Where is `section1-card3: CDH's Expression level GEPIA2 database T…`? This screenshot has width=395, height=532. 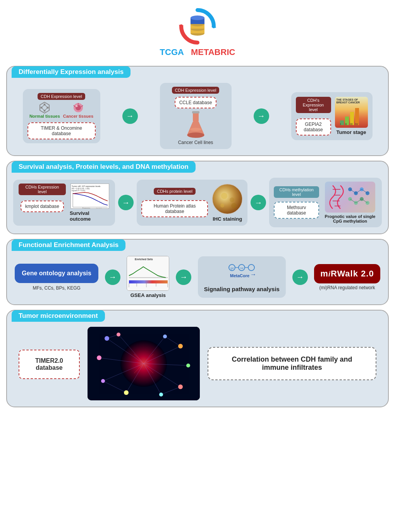
section1-card3: CDH's Expression level GEPIA2 database T… is located at coordinates (332, 116).